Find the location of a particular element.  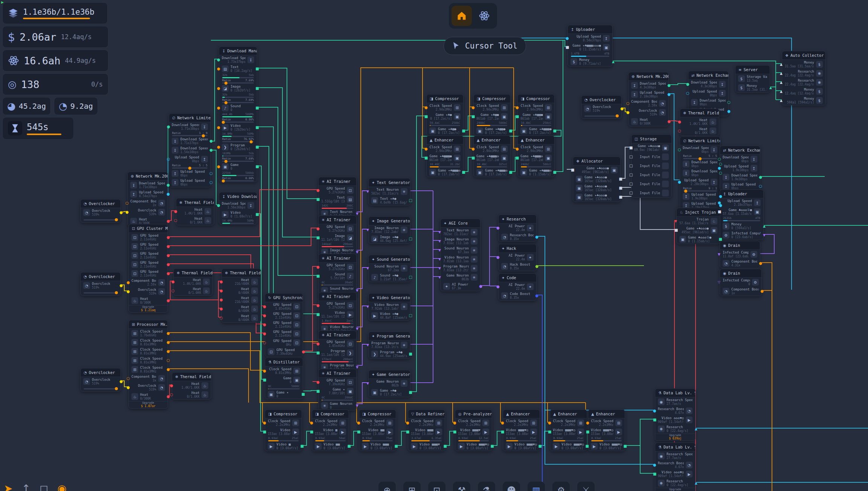

port-in: ▽ is located at coordinates (719, 282).